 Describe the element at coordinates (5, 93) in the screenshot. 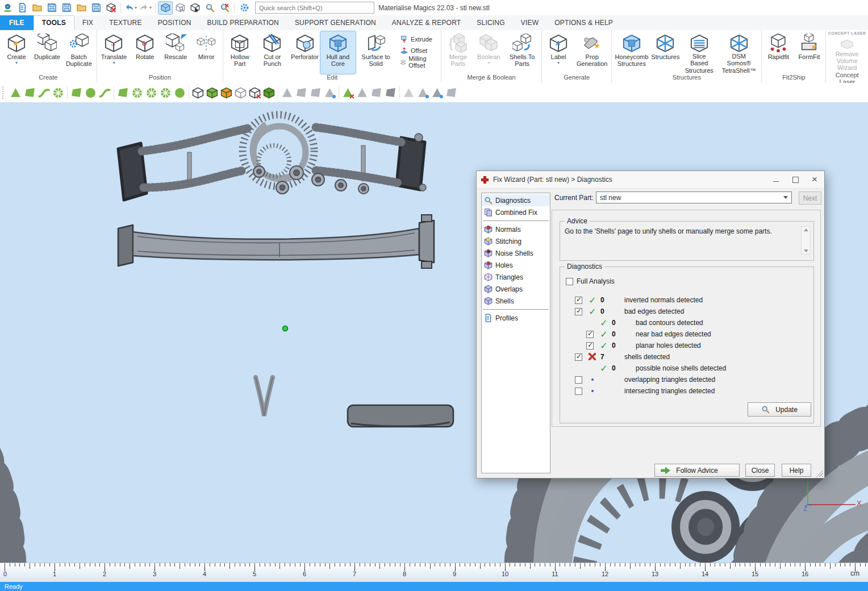

I see `toolbar-grip` at that location.